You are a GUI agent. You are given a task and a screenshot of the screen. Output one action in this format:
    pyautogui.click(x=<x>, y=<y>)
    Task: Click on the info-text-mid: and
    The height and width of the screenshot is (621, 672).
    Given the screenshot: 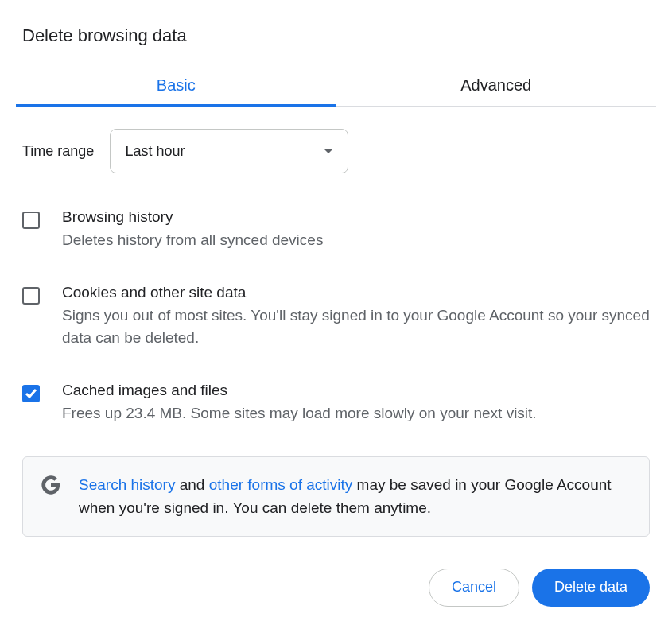 What is the action you would take?
    pyautogui.click(x=192, y=485)
    